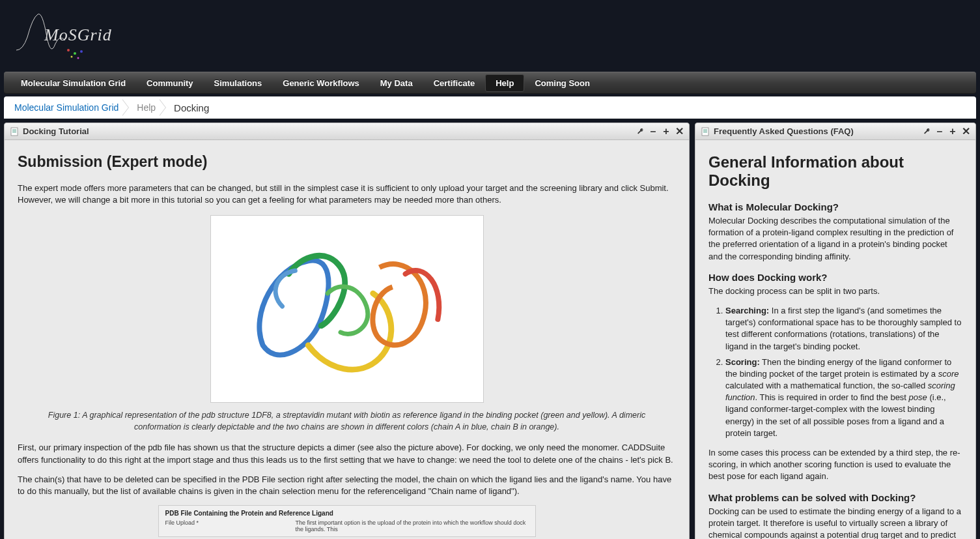 Image resolution: width=980 pixels, height=539 pixels. Describe the element at coordinates (346, 194) in the screenshot. I see `paragraph: The expert mode offers more parameters t…` at that location.